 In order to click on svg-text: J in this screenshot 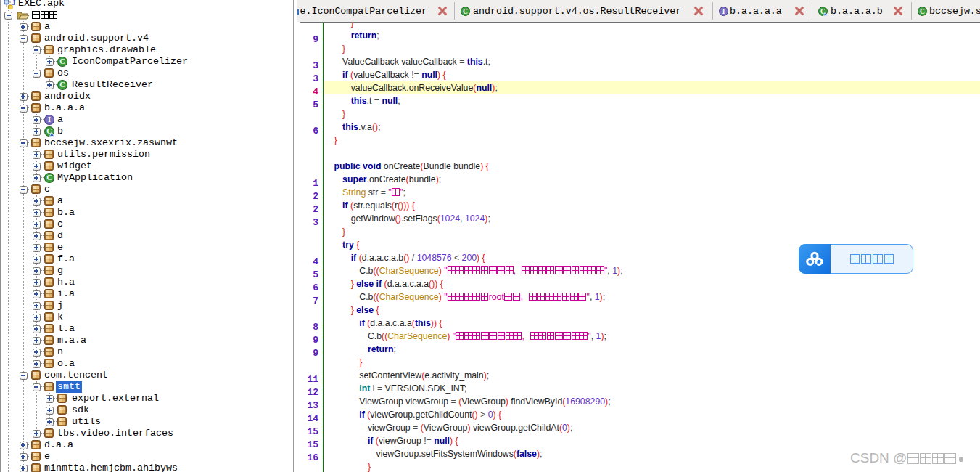, I will do `click(15, 3)`.